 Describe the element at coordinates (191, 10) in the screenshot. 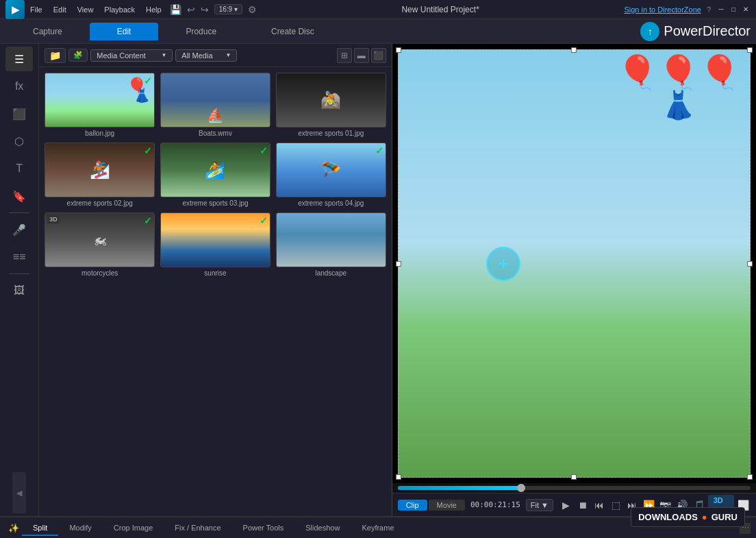

I see `undo-icon: ↩` at that location.